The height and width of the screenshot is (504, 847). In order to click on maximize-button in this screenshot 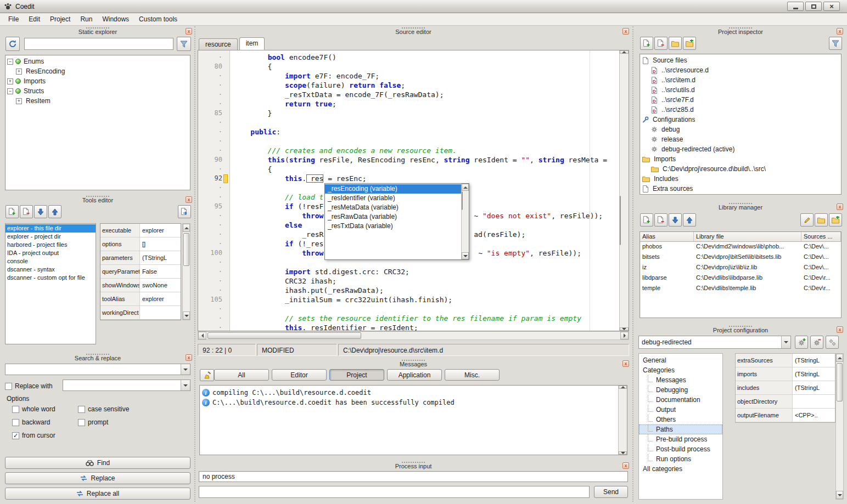, I will do `click(814, 7)`.